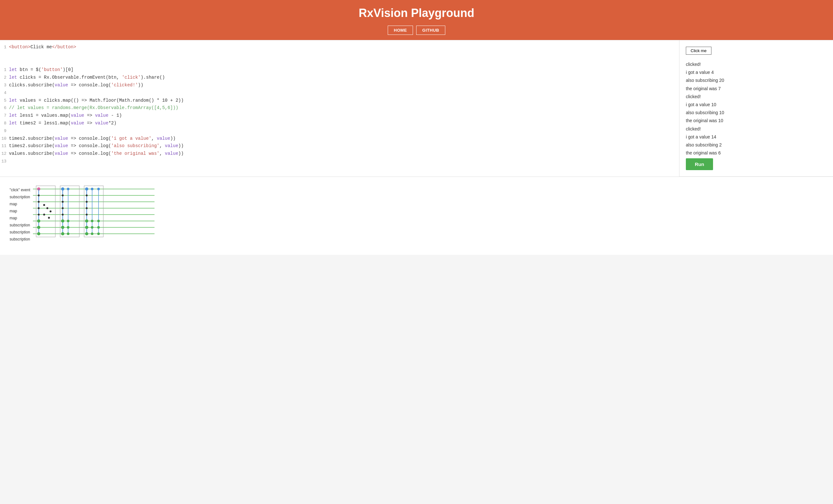  Describe the element at coordinates (20, 190) in the screenshot. I see `diagram-label-0: "click" event` at that location.